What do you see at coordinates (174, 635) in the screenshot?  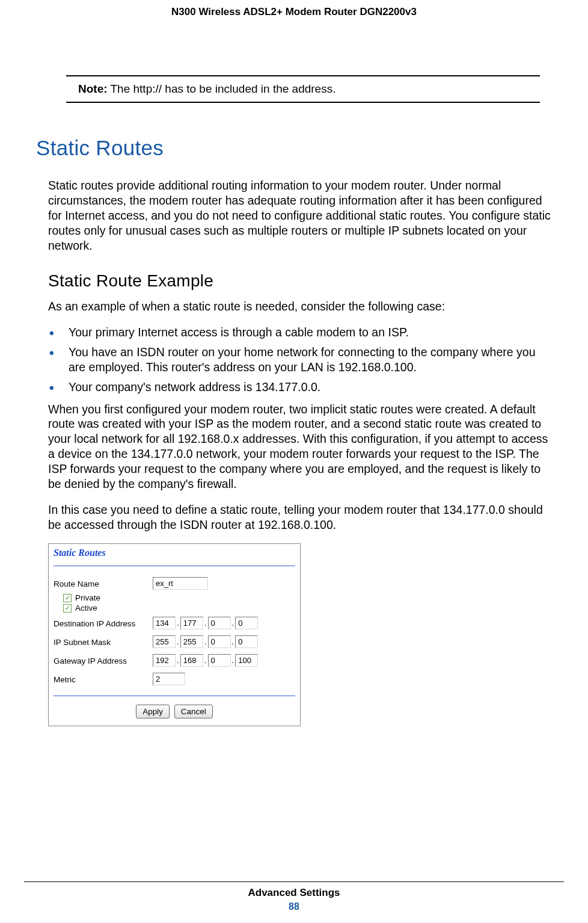 I see `static-routes-form: Static Routes Route Name ex_rt ✓ Private…` at bounding box center [174, 635].